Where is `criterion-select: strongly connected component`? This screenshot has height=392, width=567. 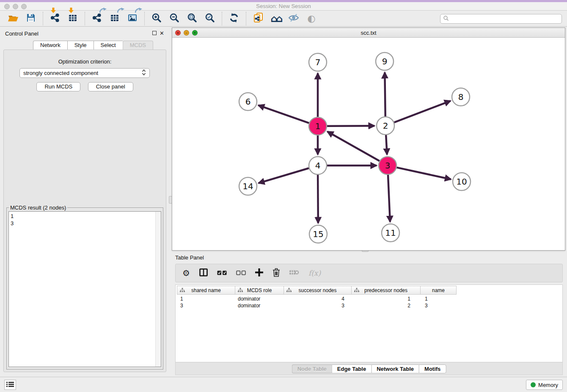 criterion-select: strongly connected component is located at coordinates (85, 73).